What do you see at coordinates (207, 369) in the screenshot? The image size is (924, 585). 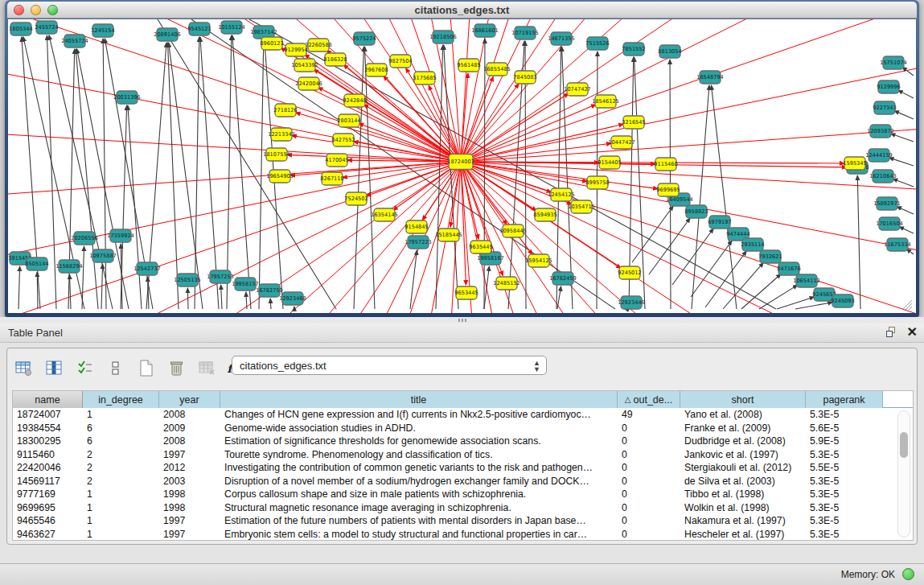 I see `delete-table-icon` at bounding box center [207, 369].